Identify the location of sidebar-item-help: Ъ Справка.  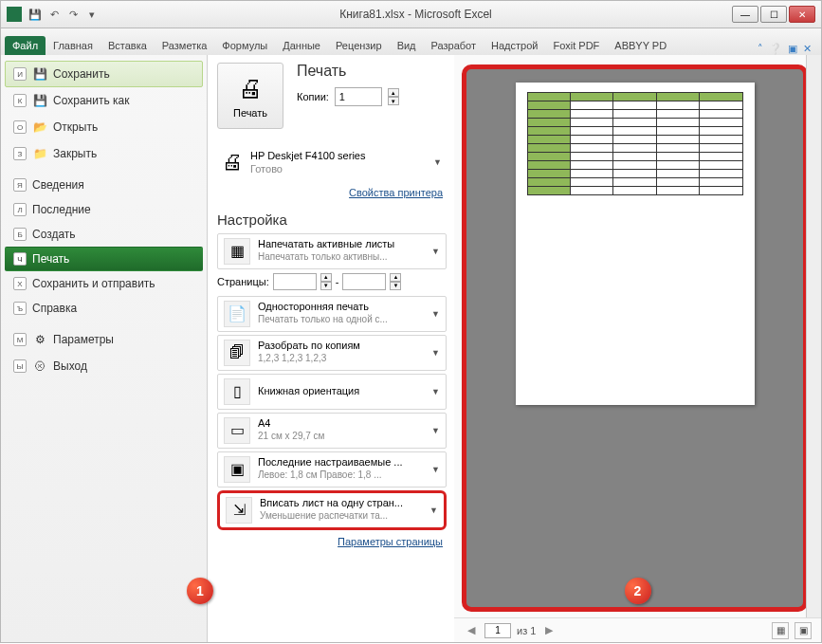
(104, 308).